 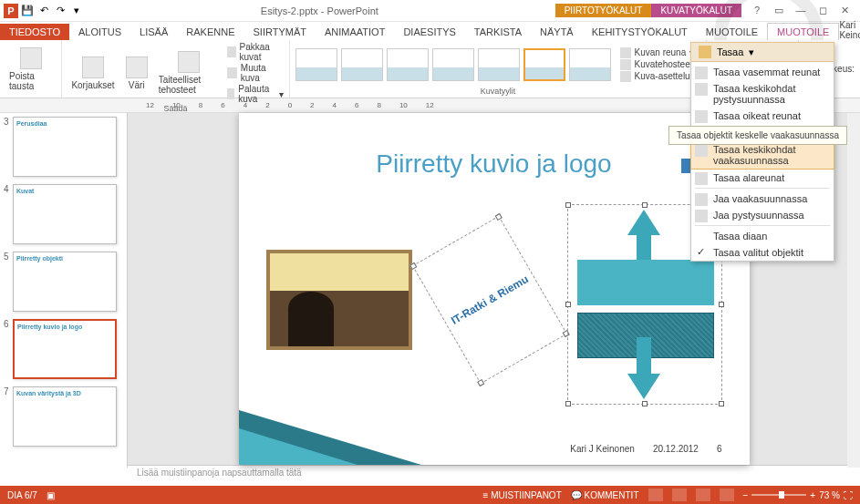 What do you see at coordinates (727, 495) in the screenshot?
I see `slideshow-view-icon` at bounding box center [727, 495].